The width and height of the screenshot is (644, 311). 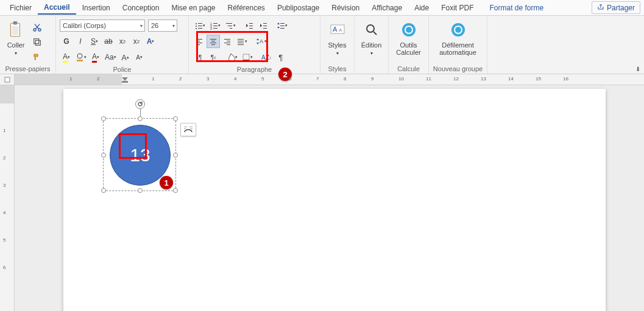 I want to click on increase-indent-button, so click(x=263, y=26).